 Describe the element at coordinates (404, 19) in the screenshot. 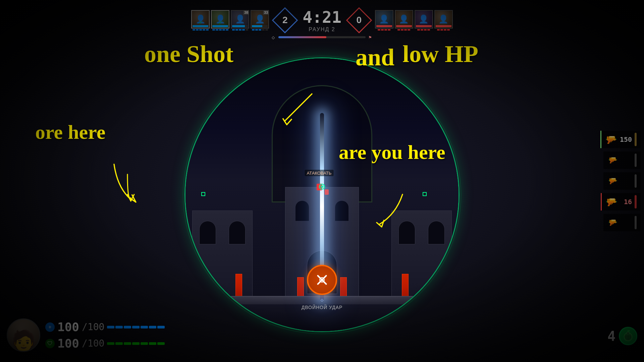

I see `avatar-r2: 👤` at that location.